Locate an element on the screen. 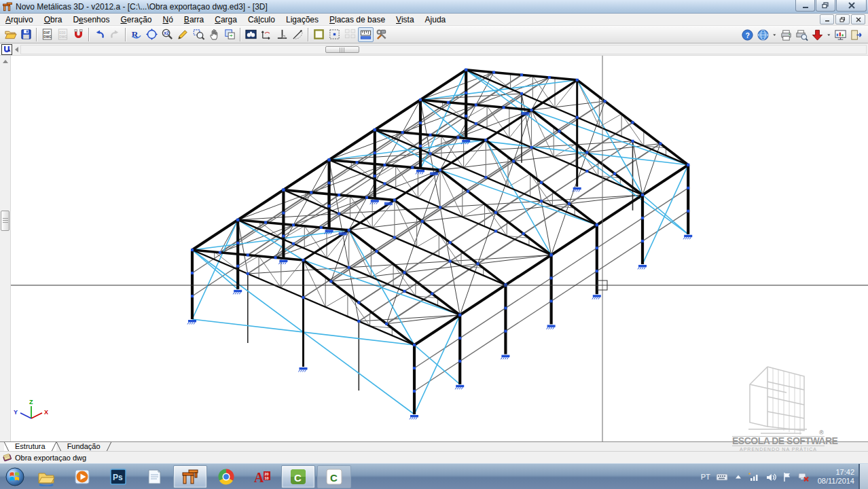 The width and height of the screenshot is (868, 489). taskbar-app-autocad: A2010 is located at coordinates (262, 477).